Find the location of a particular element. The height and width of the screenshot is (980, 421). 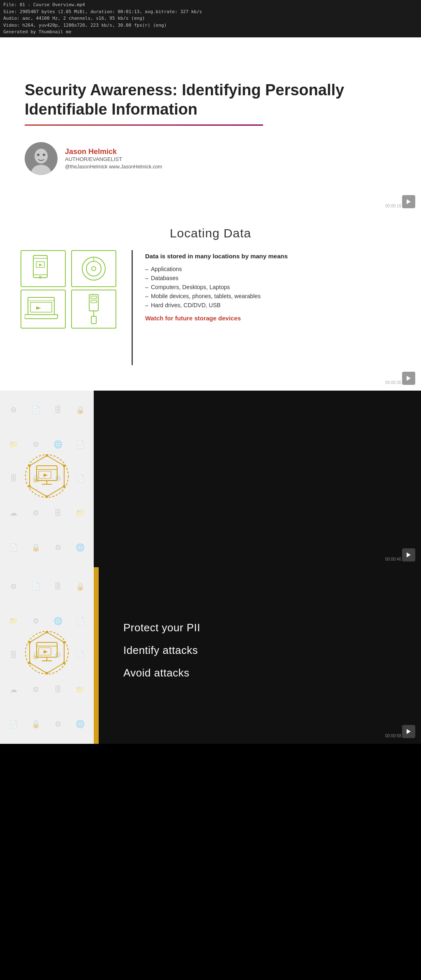

author-name: Jason Helmick is located at coordinates (113, 152).